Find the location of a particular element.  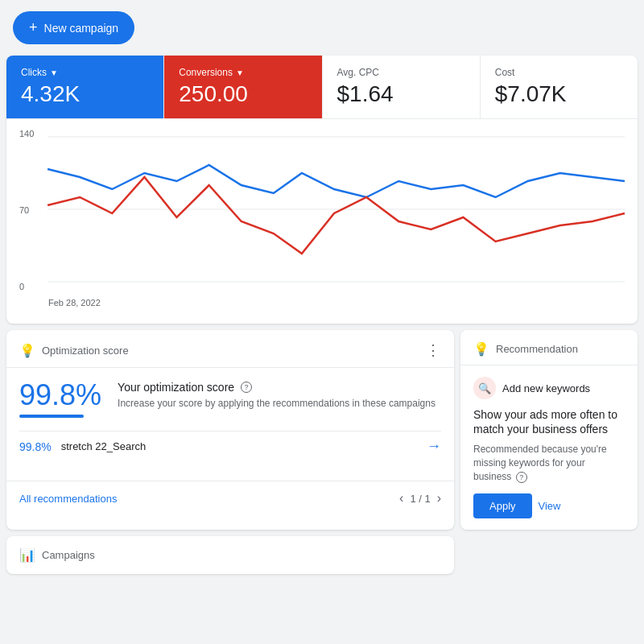

bar-chart-icon: 📊 is located at coordinates (27, 555).